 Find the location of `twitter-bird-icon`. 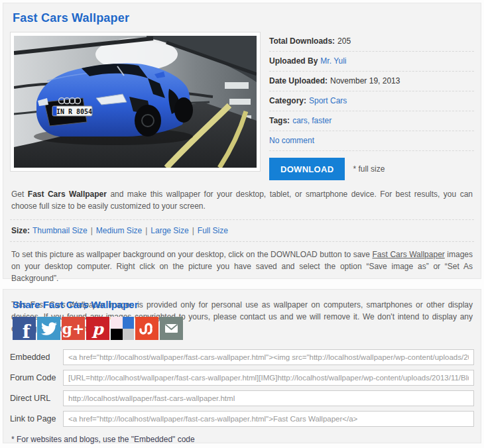

twitter-bird-icon is located at coordinates (49, 329).